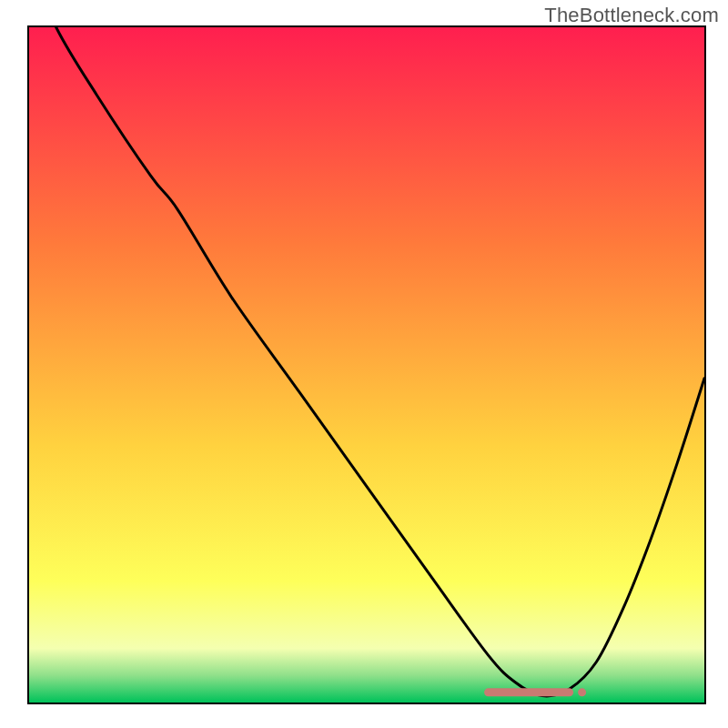  I want to click on optimal-range-marker, so click(538, 692).